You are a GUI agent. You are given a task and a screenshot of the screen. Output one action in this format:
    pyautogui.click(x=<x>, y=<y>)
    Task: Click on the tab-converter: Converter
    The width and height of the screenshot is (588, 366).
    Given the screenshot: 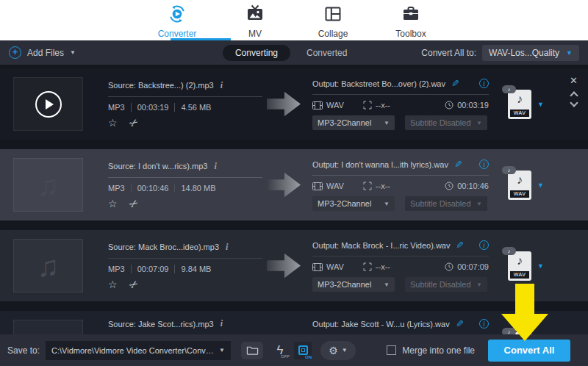 What is the action you would take?
    pyautogui.click(x=177, y=22)
    